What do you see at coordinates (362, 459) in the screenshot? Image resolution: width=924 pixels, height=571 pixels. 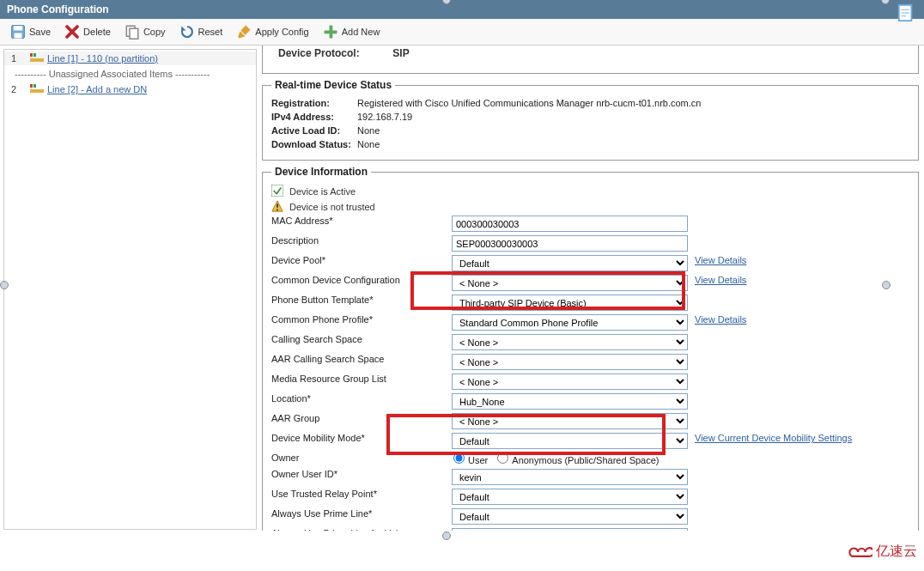 I see `owner-label: Owner` at bounding box center [362, 459].